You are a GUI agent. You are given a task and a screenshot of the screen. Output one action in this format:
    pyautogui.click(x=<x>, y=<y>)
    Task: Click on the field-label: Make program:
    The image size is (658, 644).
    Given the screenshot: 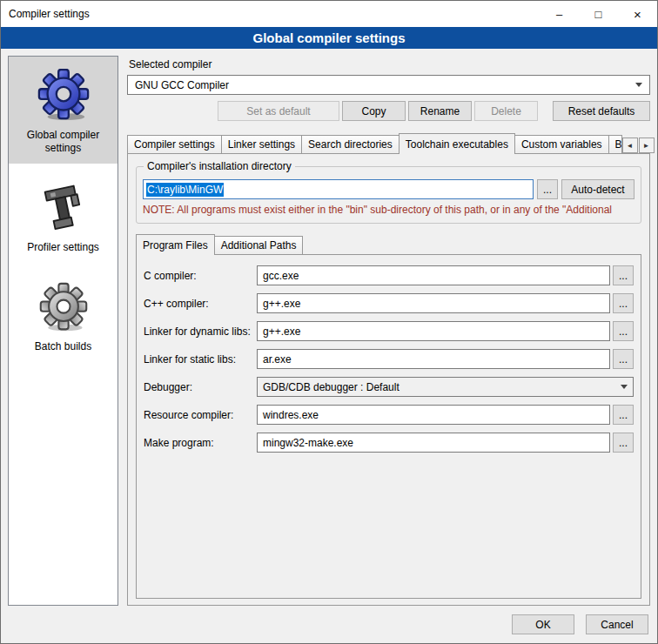 What is the action you would take?
    pyautogui.click(x=200, y=443)
    